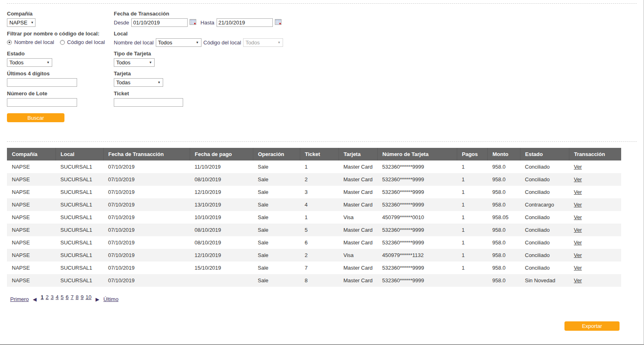 This screenshot has width=644, height=345. What do you see at coordinates (221, 268) in the screenshot?
I see `table-cell: 15/10/2019` at bounding box center [221, 268].